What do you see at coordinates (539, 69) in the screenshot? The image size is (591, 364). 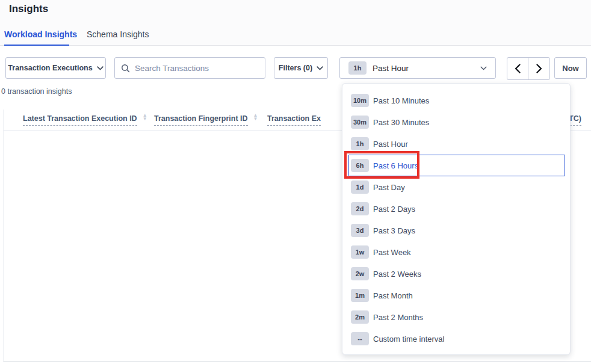 I see `chevron-right-icon` at bounding box center [539, 69].